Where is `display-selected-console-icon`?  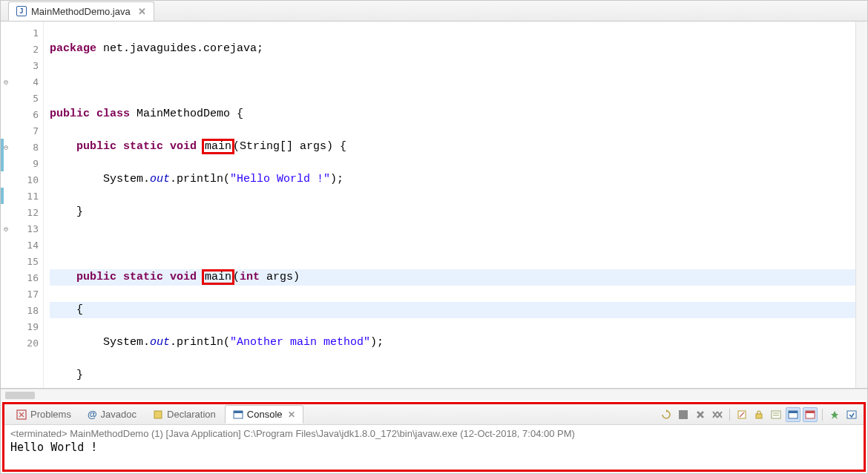 display-selected-console-icon is located at coordinates (852, 415).